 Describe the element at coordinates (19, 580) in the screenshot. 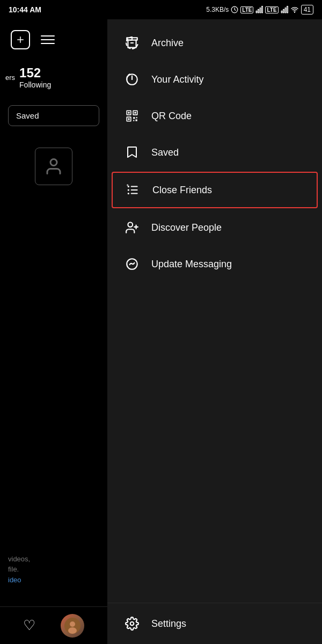

I see `bottom-link: ideo` at that location.